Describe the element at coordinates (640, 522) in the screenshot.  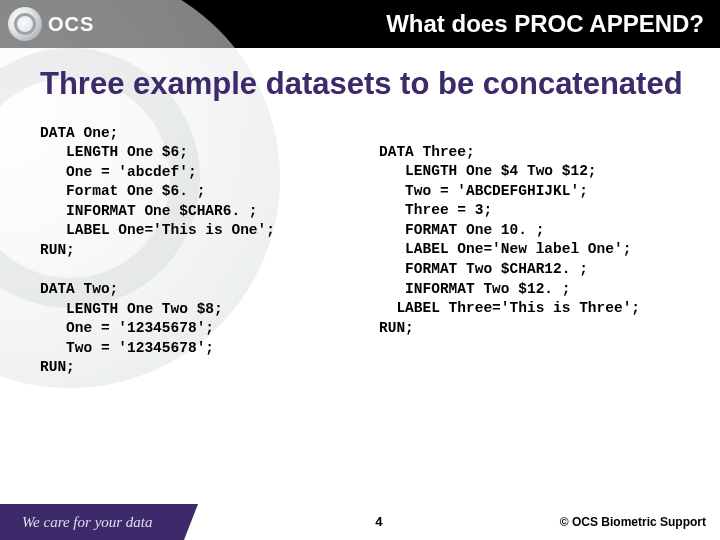
I see `footer-copyright: © OCS Biometric Support` at that location.